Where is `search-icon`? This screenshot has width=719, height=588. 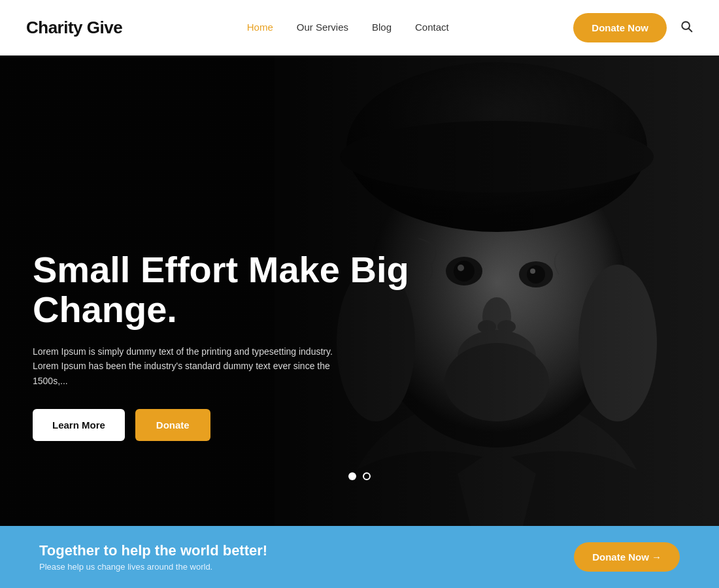
search-icon is located at coordinates (686, 27).